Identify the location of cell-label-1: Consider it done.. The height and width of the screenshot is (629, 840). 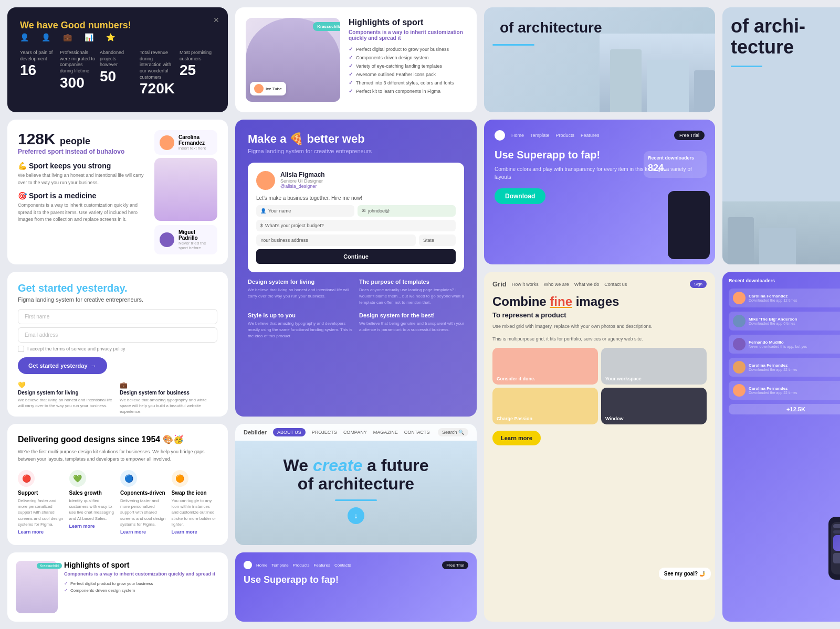
(516, 379).